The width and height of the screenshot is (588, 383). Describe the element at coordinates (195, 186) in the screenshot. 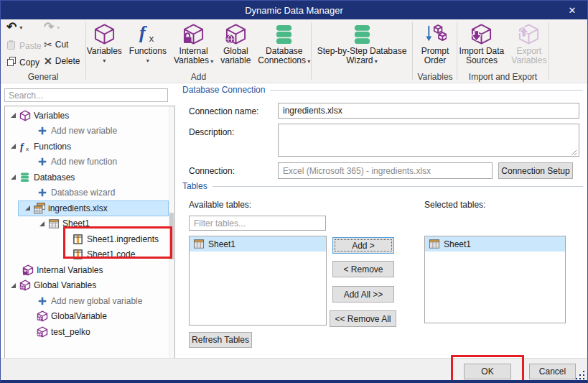

I see `section-title: Tables` at that location.